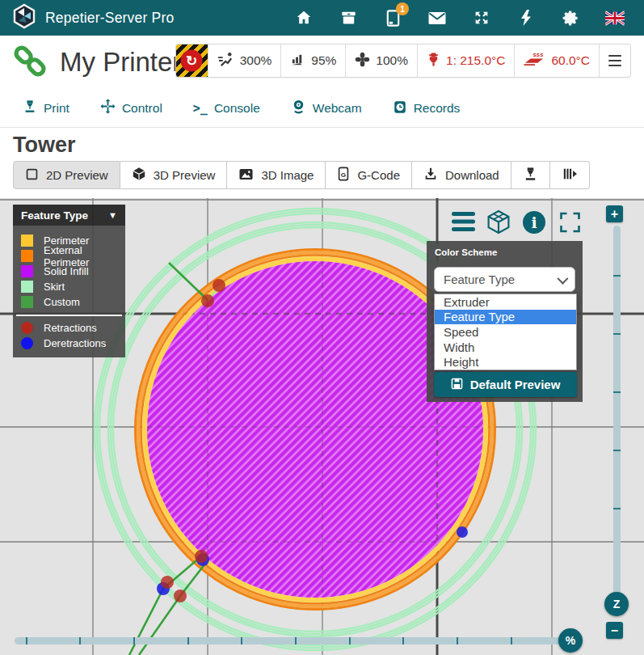  I want to click on default-preview-button: Default Preview, so click(506, 385).